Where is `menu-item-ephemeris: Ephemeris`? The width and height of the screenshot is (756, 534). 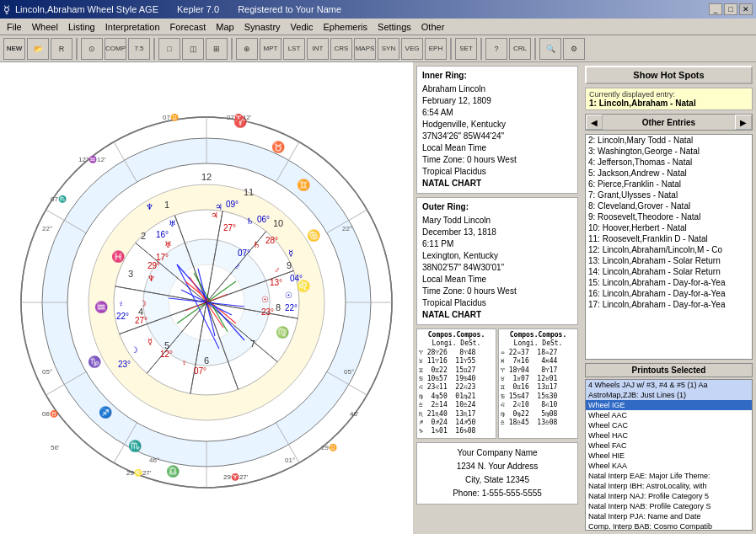 menu-item-ephemeris: Ephemeris is located at coordinates (346, 27).